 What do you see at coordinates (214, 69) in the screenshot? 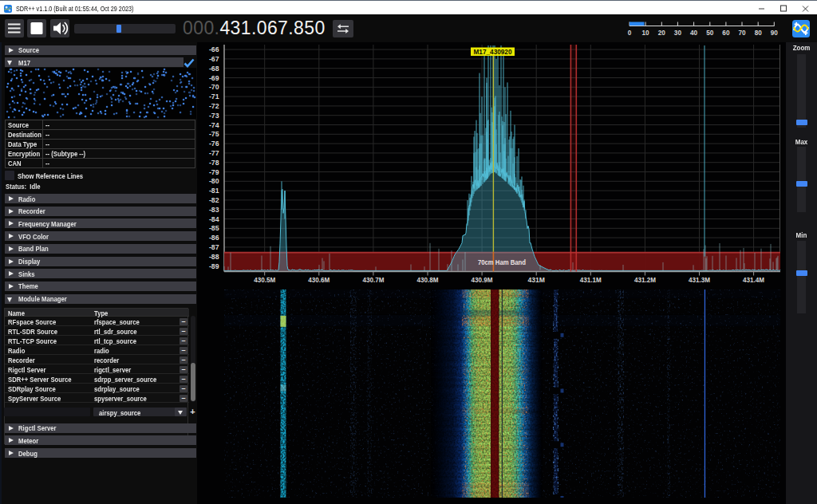
I see `svg-text: -68` at bounding box center [214, 69].